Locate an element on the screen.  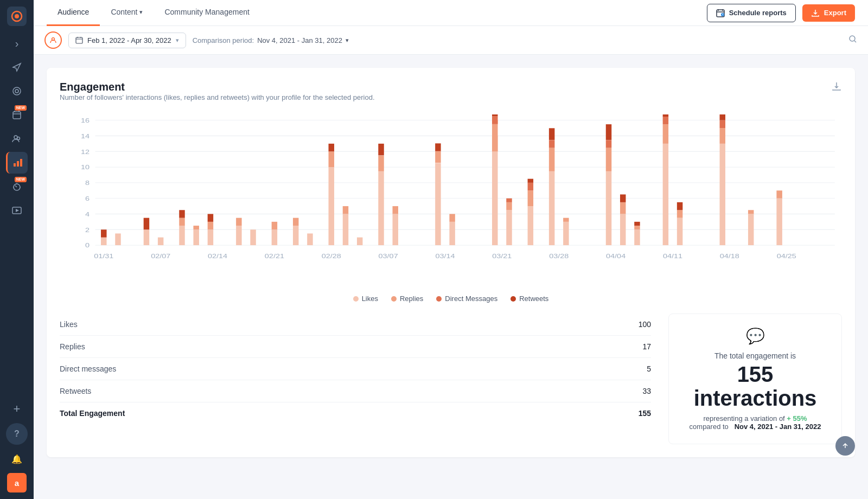
svg-text: 04/18 is located at coordinates (730, 256).